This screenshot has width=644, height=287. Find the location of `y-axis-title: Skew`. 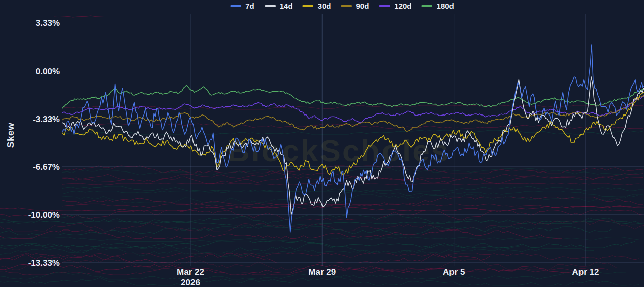

y-axis-title: Skew is located at coordinates (11, 135).